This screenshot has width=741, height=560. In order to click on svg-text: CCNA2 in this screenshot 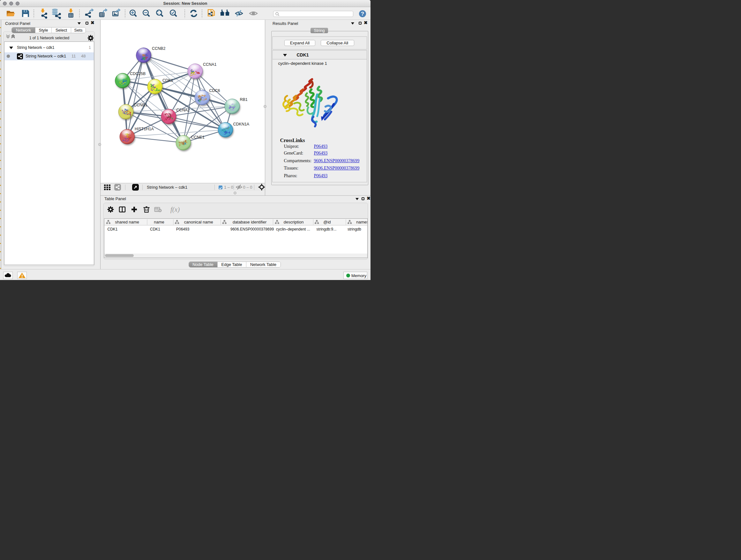, I will do `click(183, 110)`.